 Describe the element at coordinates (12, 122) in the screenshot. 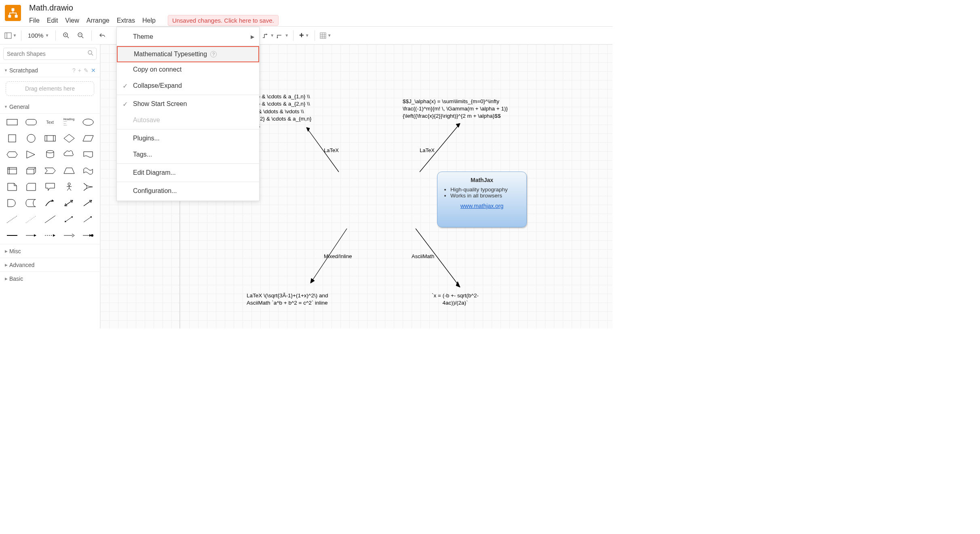

I see `shape-rectangle` at that location.